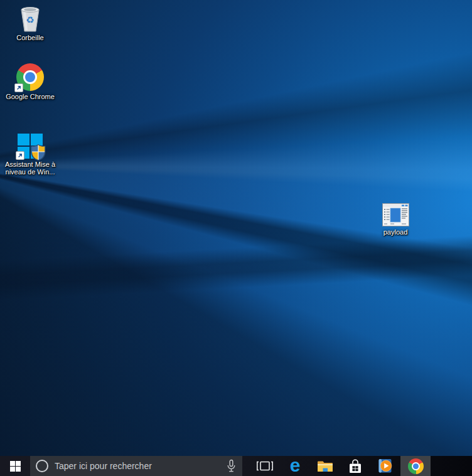  Describe the element at coordinates (236, 466) in the screenshot. I see `taskbar: Taper ici pour rechercher e` at that location.